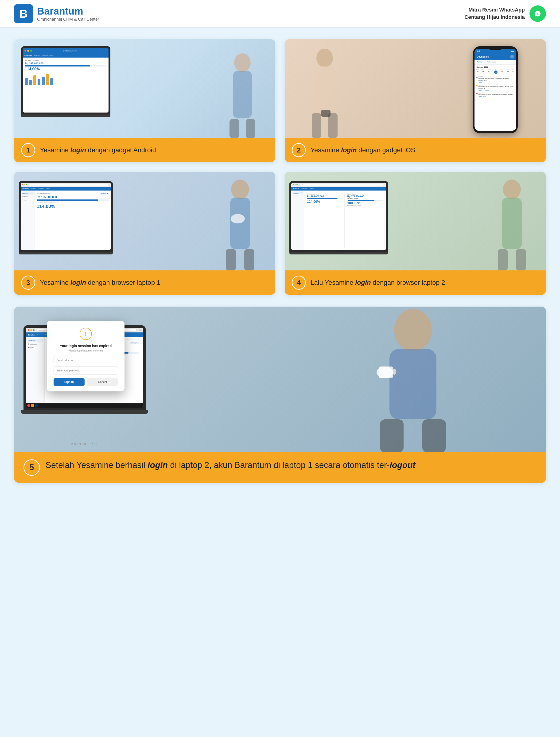 The height and width of the screenshot is (737, 560). What do you see at coordinates (73, 193) in the screenshot?
I see `widget-header-3: My Target Revenue ⓘ Monthly ▼` at bounding box center [73, 193].